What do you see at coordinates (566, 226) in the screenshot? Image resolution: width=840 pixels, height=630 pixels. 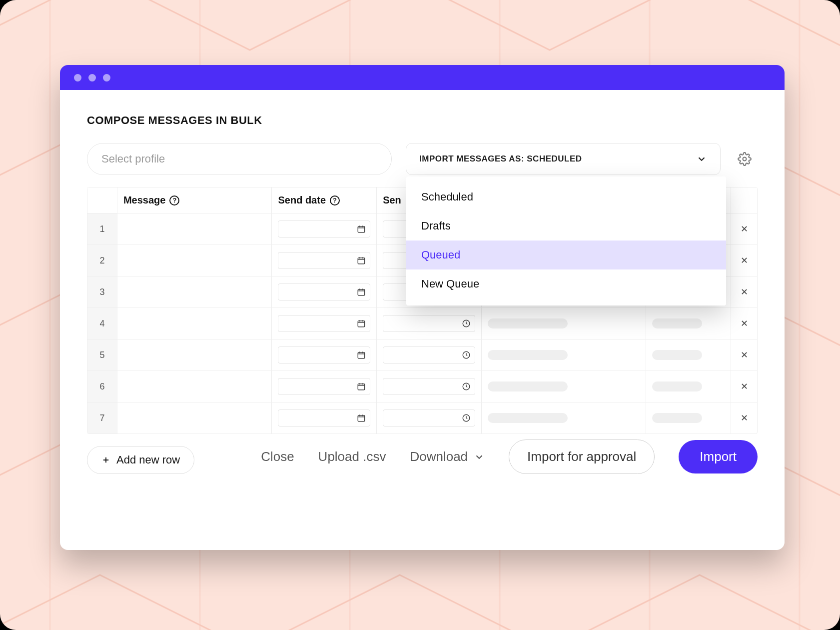 I see `dropdown-item-drafts: Drafts` at bounding box center [566, 226].